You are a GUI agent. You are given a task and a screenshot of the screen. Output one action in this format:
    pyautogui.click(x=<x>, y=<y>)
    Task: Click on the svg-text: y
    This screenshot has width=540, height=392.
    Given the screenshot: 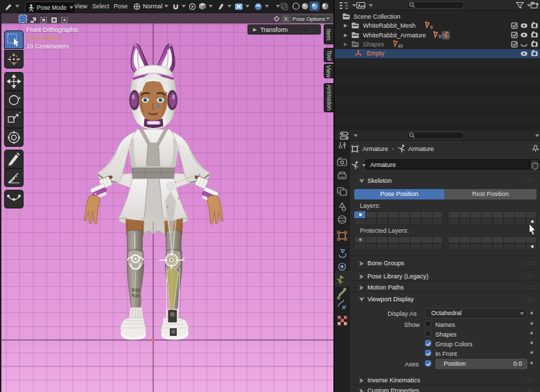 What is the action you would take?
    pyautogui.click(x=168, y=206)
    